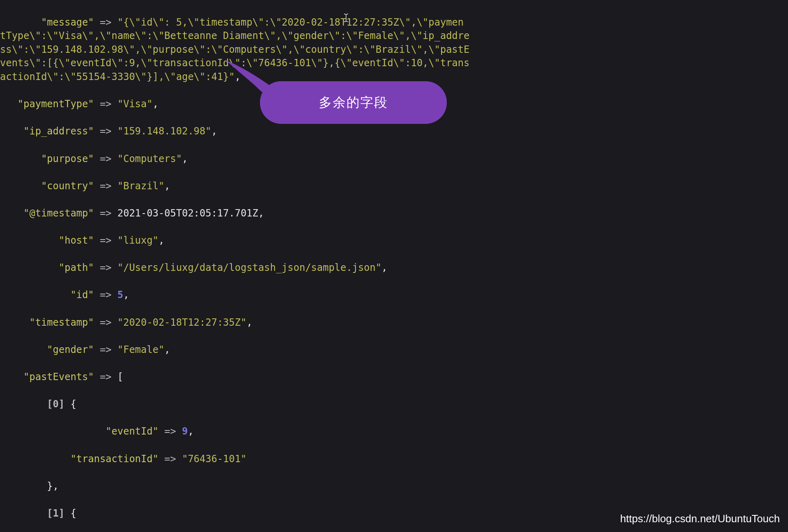  Describe the element at coordinates (67, 22) in the screenshot. I see `key-message: "message"` at that location.